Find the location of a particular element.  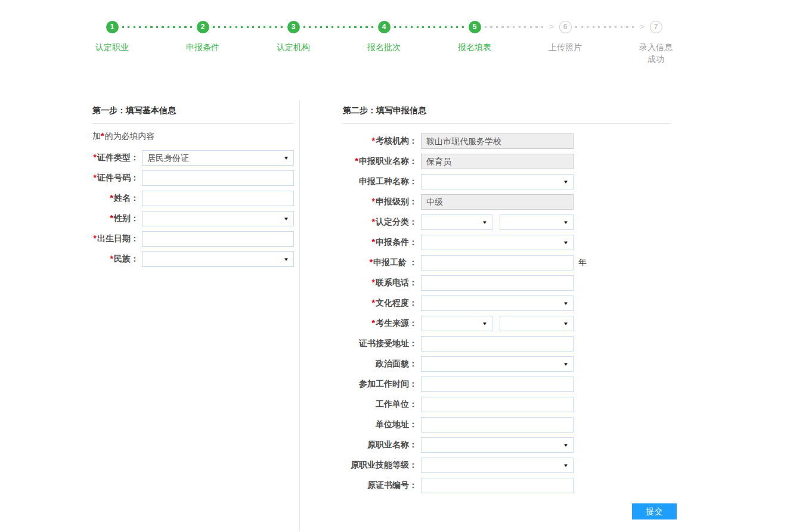

declare-info-title: 第二步：填写申报信息 is located at coordinates (507, 114).